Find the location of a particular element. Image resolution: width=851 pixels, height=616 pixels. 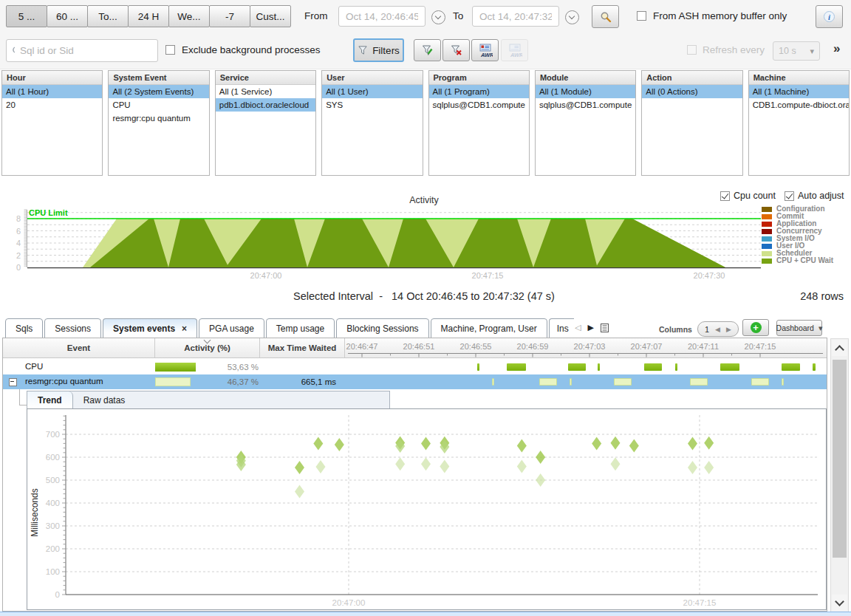

info-icon: i is located at coordinates (829, 16).